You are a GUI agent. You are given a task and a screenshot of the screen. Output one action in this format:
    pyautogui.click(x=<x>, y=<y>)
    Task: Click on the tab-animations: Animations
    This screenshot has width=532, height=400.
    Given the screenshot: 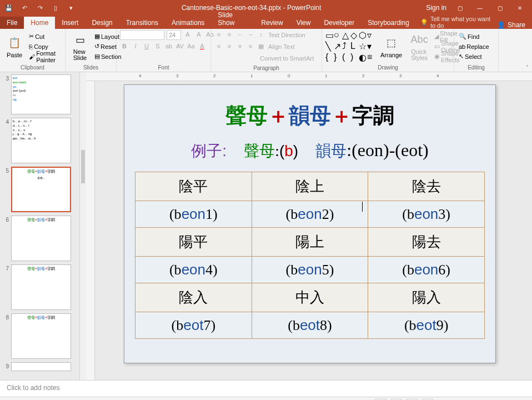 What is the action you would take?
    pyautogui.click(x=188, y=23)
    